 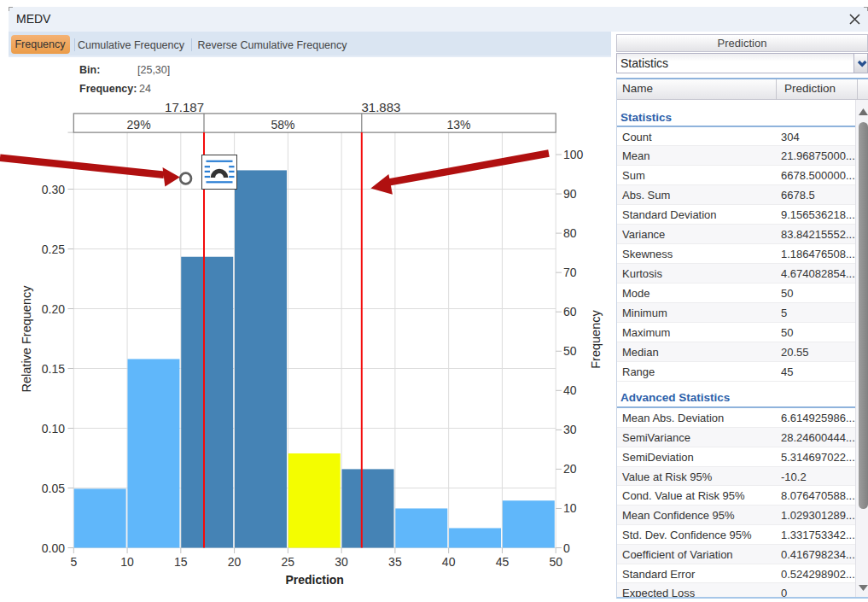 What do you see at coordinates (53, 369) in the screenshot?
I see `svg-text: 0.15` at bounding box center [53, 369].